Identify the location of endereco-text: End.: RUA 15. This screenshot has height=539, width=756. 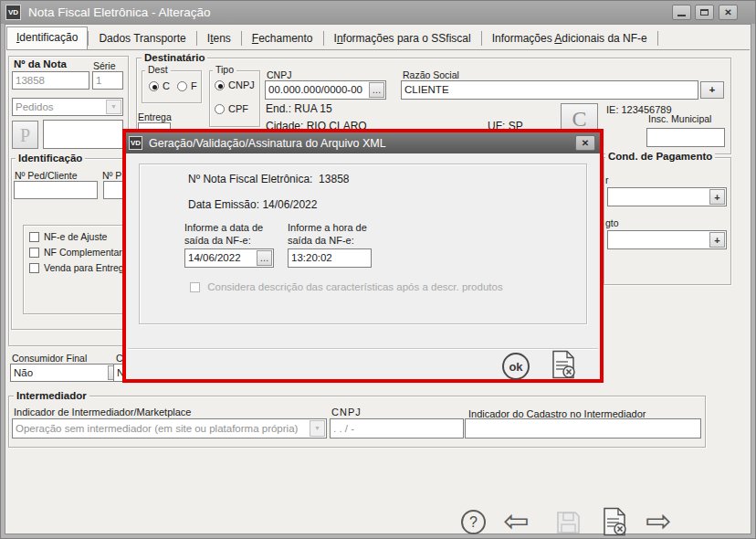
(299, 109).